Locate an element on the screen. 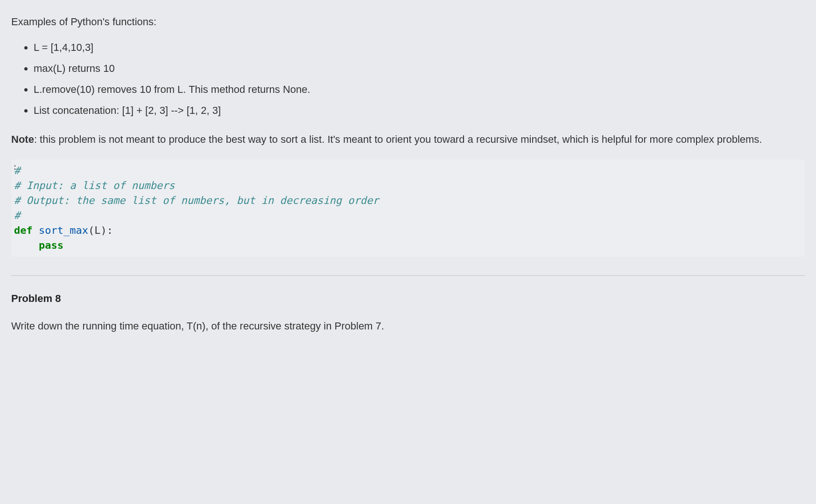 The height and width of the screenshot is (504, 816). note-label: Note is located at coordinates (22, 139).